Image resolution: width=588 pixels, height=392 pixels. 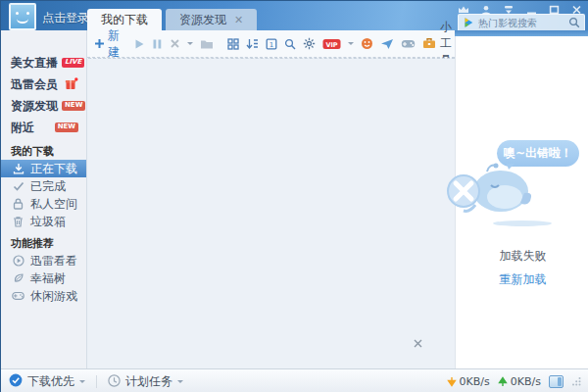 What do you see at coordinates (43, 296) in the screenshot?
I see `sidebar-item-casual-games: 休闲游戏` at bounding box center [43, 296].